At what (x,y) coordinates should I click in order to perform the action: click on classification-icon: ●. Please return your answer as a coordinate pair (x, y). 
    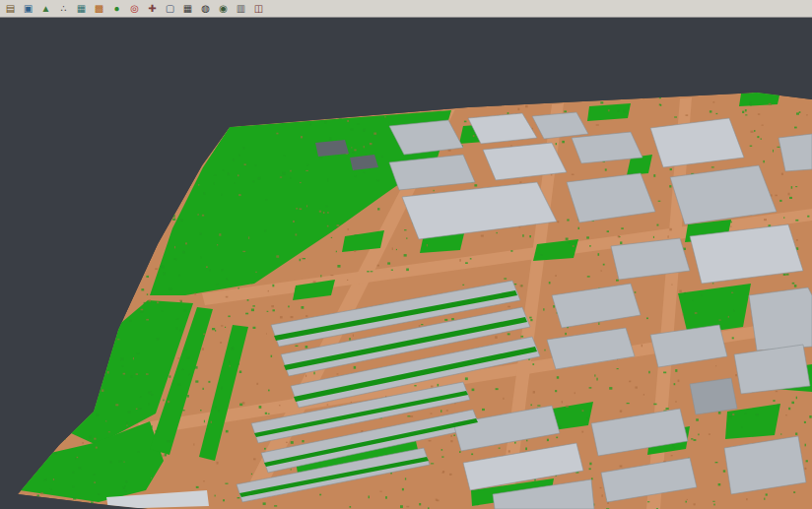
    Looking at the image, I should click on (116, 9).